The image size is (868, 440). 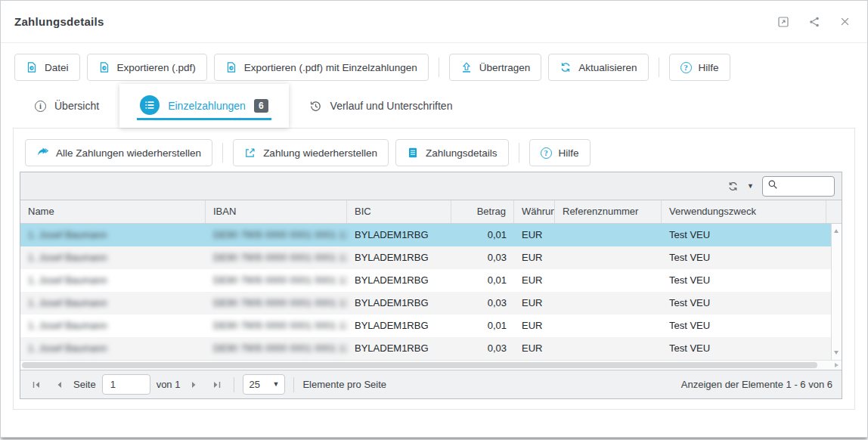 I want to click on page-title: Zahlungsdetails, so click(x=59, y=21).